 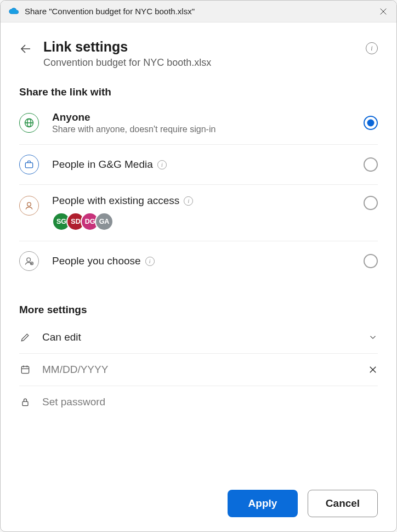 What do you see at coordinates (371, 165) in the screenshot?
I see `radio-org` at bounding box center [371, 165].